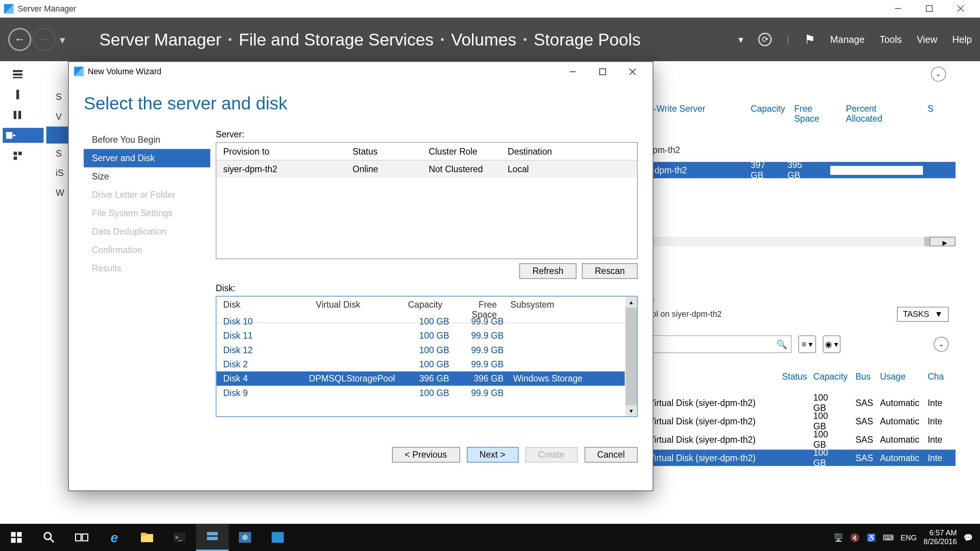 The width and height of the screenshot is (980, 551). Describe the element at coordinates (530, 151) in the screenshot. I see `col-destination: Destination` at that location.